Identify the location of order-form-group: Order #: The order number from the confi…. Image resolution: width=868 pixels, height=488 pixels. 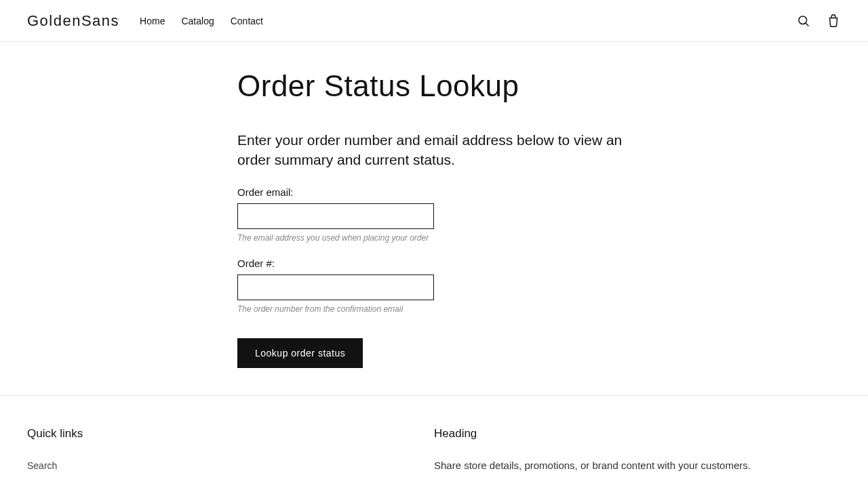
(434, 286).